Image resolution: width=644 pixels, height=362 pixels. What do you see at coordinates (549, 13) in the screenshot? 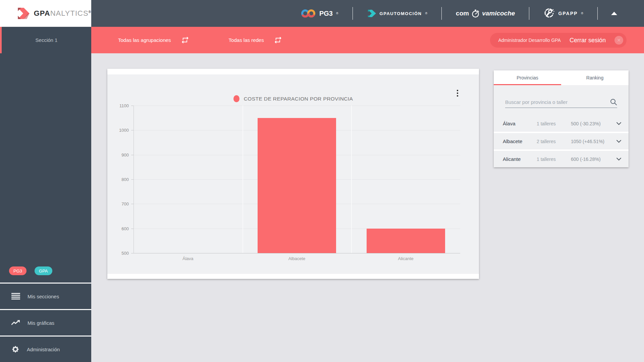
I see `wrench-circle-icon` at bounding box center [549, 13].